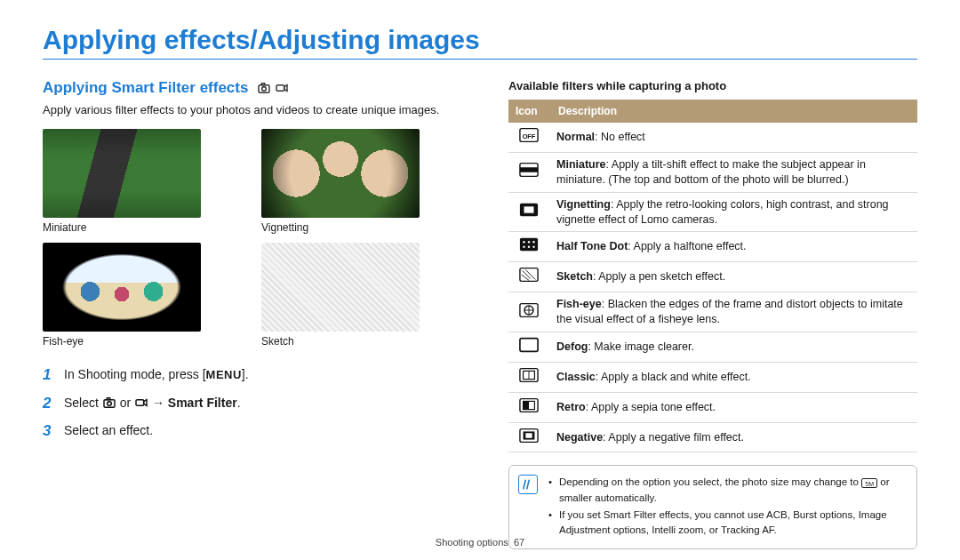 Image resolution: width=960 pixels, height=560 pixels. Describe the element at coordinates (256, 88) in the screenshot. I see `section-heading: Applying Smart Filter effects` at that location.